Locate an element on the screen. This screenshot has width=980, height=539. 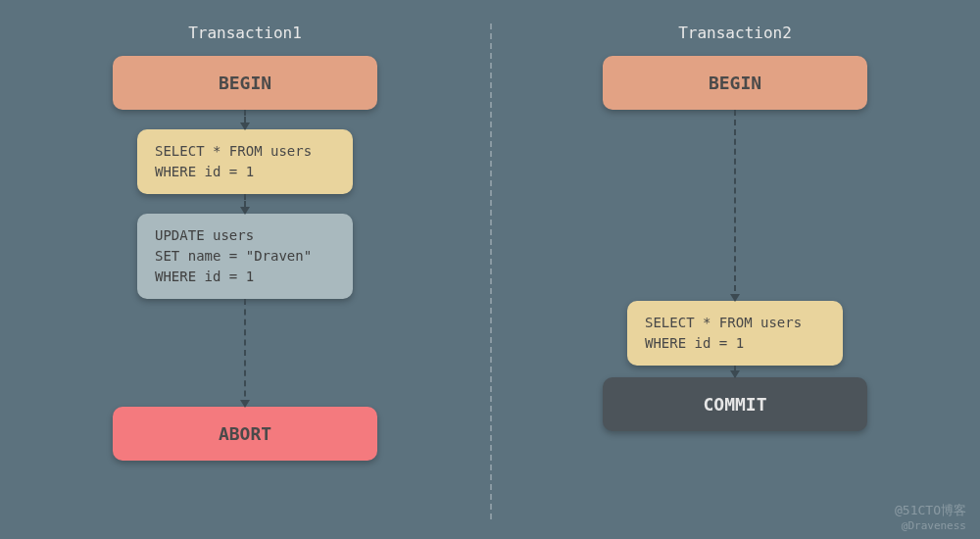
commit-box: COMMIT is located at coordinates (735, 404).